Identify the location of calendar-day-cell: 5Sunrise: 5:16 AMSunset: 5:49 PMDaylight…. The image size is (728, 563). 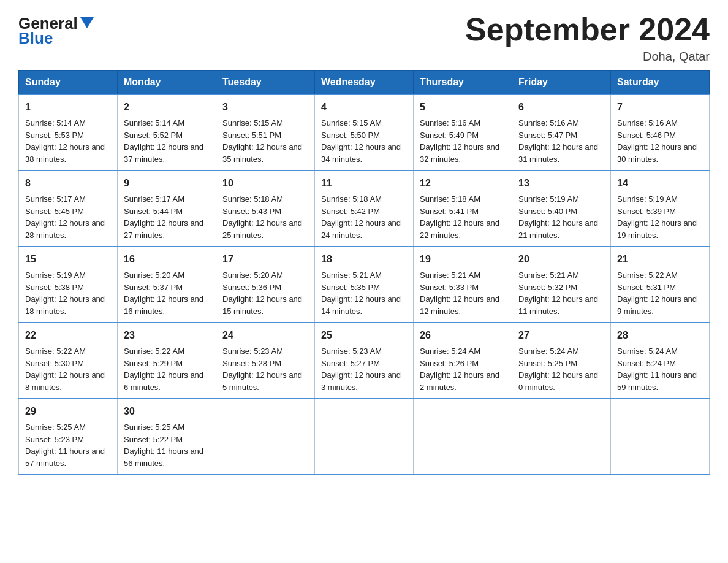
(463, 132).